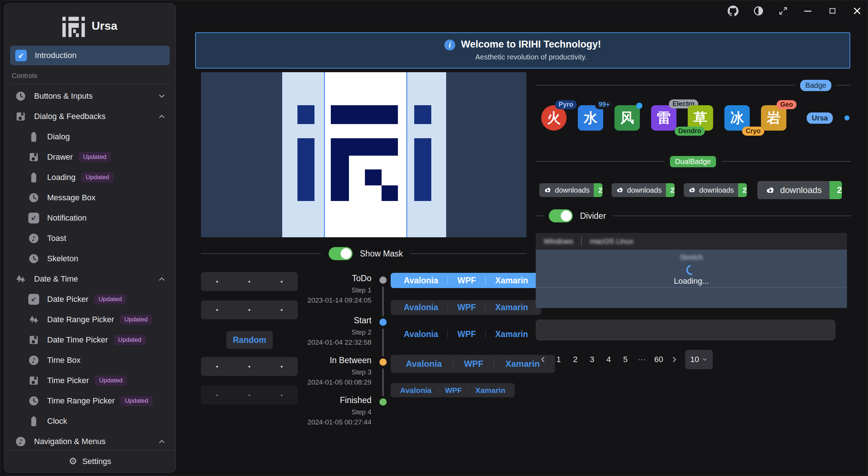  Describe the element at coordinates (737, 118) in the screenshot. I see `element-chip-cryo: 冰 Cryo` at that location.